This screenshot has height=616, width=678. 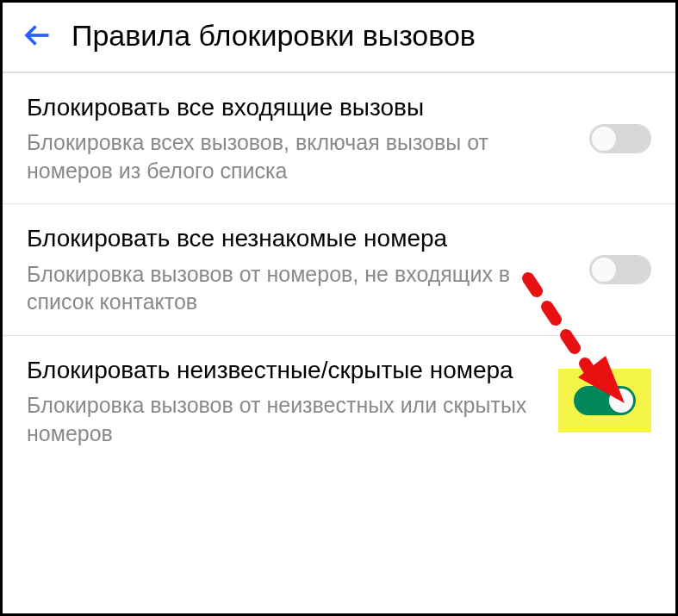 What do you see at coordinates (274, 36) in the screenshot?
I see `page-title: Правила блокировки вызовов` at bounding box center [274, 36].